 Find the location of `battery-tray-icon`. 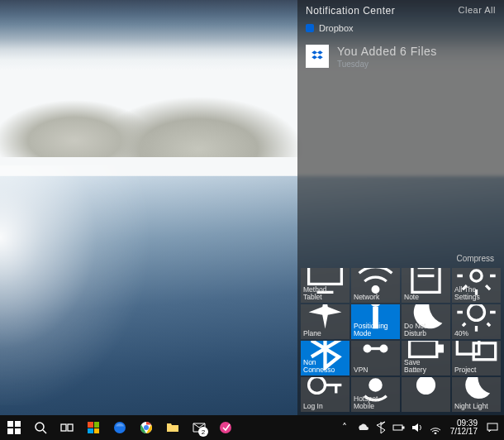

battery-tray-icon is located at coordinates (399, 428).